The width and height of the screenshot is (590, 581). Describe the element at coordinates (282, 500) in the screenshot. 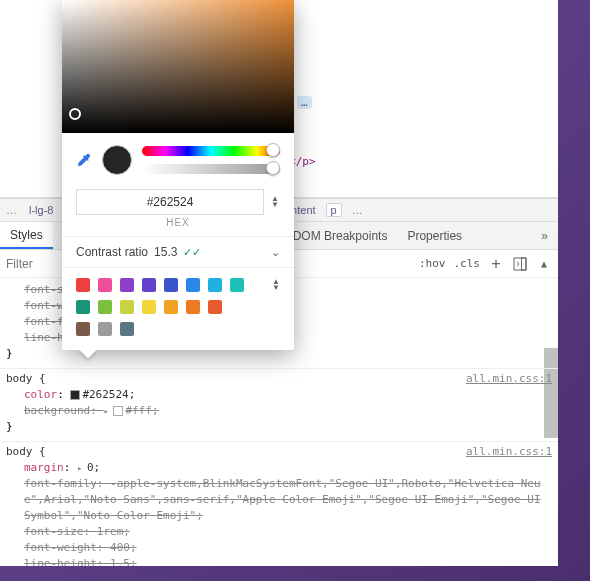

I see `css-value: -apple-system,BlinkMacSystemFont,"Segoe …` at that location.